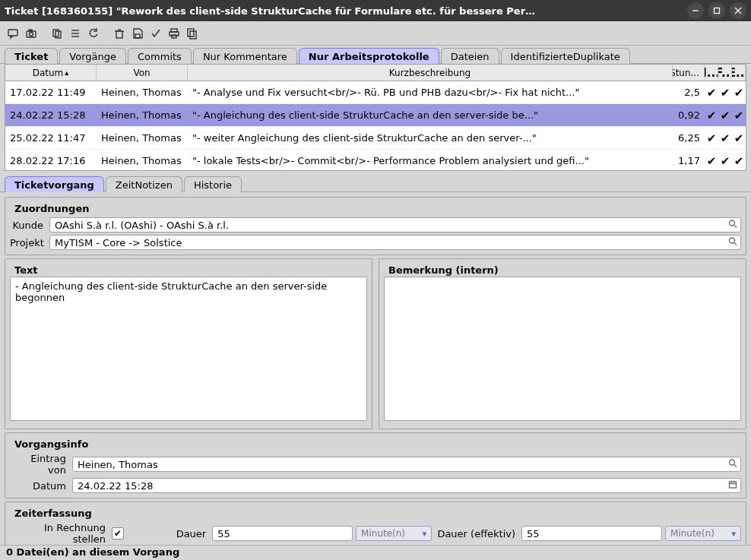 The width and height of the screenshot is (751, 560). Describe the element at coordinates (369, 56) in the screenshot. I see `tab-nur-arbeitsprotokolle: Nur Arbeitsprotokolle` at that location.